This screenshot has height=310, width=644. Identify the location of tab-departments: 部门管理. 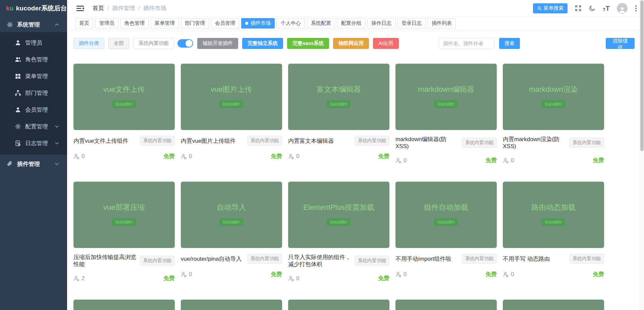
(195, 23).